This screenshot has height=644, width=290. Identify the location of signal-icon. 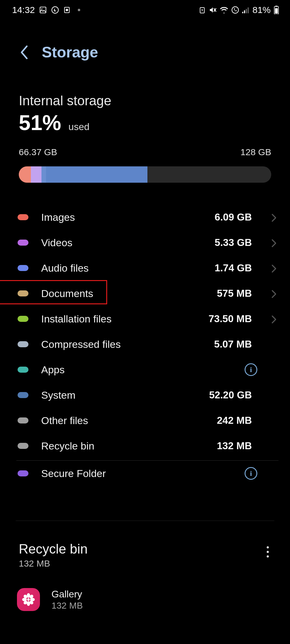
(246, 10).